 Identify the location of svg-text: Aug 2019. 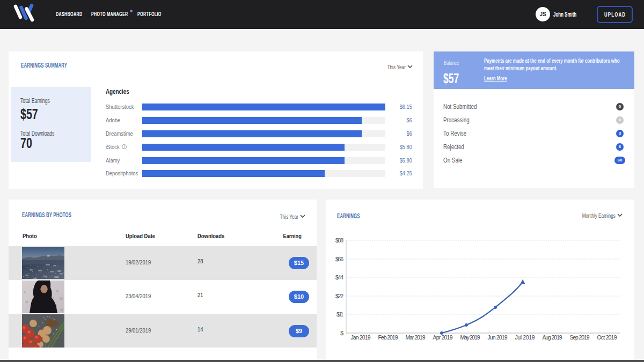
(553, 337).